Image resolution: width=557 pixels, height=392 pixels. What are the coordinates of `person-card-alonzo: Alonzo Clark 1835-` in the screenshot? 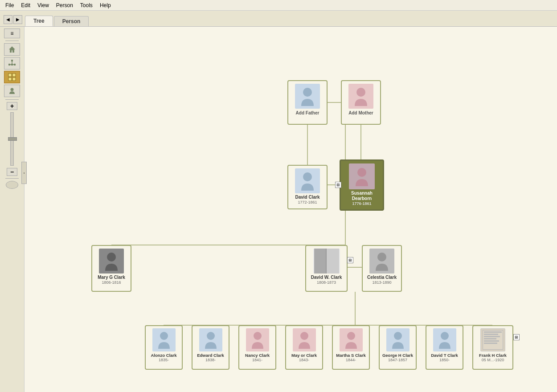 It's located at (164, 347).